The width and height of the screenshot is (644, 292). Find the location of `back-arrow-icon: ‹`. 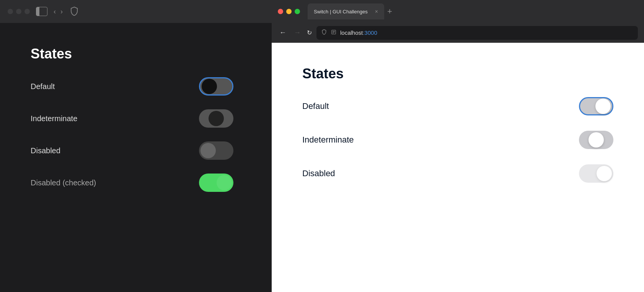

back-arrow-icon: ‹ is located at coordinates (55, 11).